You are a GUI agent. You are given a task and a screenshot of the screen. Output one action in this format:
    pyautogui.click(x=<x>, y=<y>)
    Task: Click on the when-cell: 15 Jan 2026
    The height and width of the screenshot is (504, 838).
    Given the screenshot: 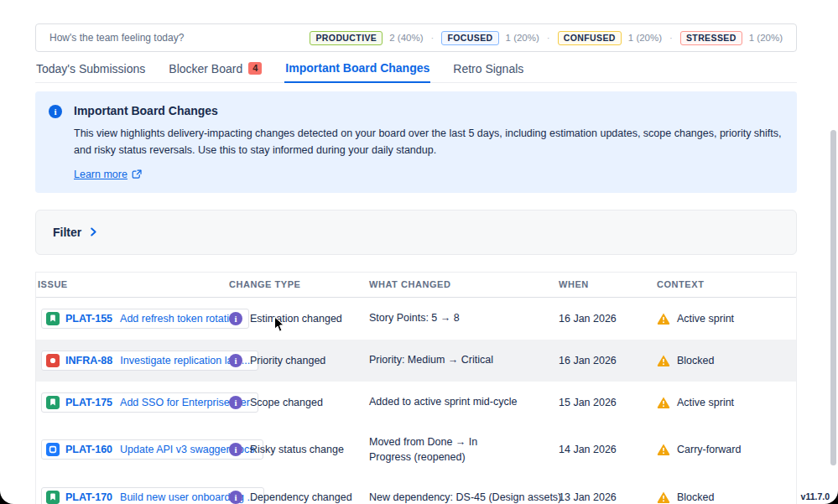 What is the action you would take?
    pyautogui.click(x=606, y=403)
    